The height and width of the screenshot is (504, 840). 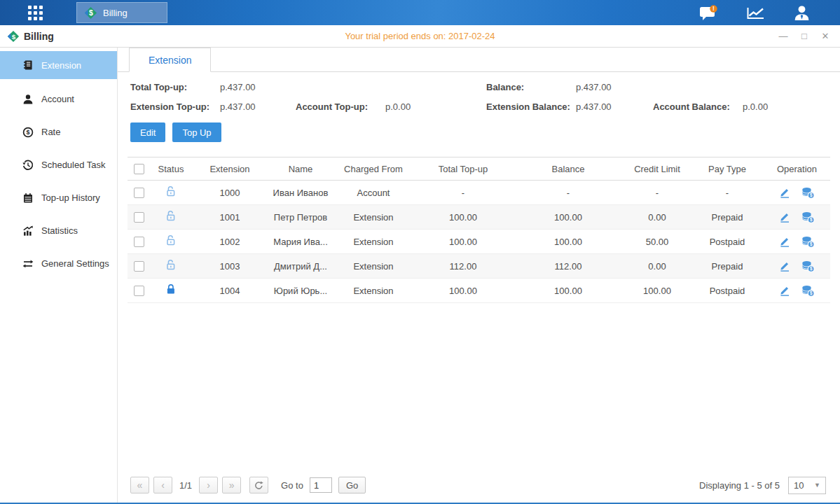 I want to click on taskbar-tab-label: Billing, so click(x=115, y=13).